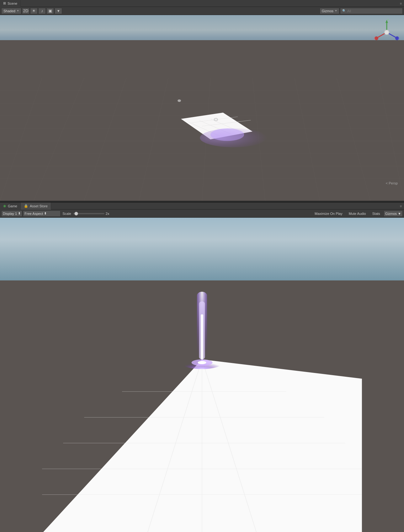 This screenshot has width=404, height=532. I want to click on gizmos-arrow: ▼, so click(336, 11).